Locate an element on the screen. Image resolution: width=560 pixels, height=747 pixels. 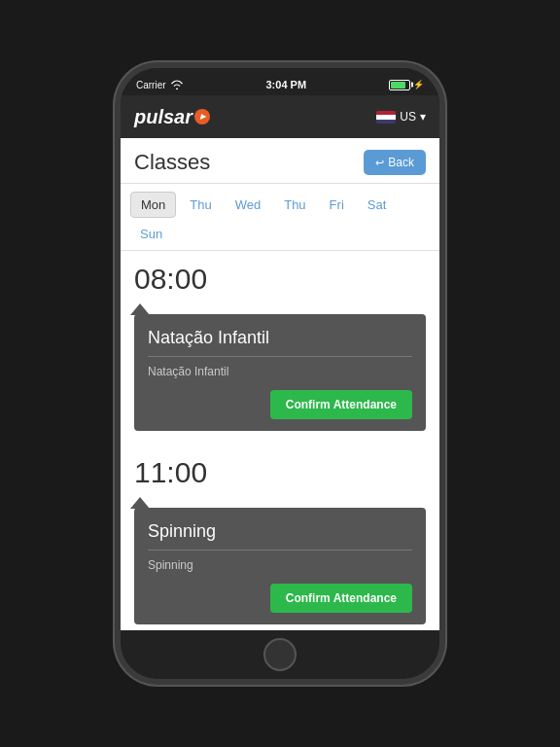
class-card-0-0: Natação InfantilNatação InfantilConfirm … is located at coordinates (280, 373).